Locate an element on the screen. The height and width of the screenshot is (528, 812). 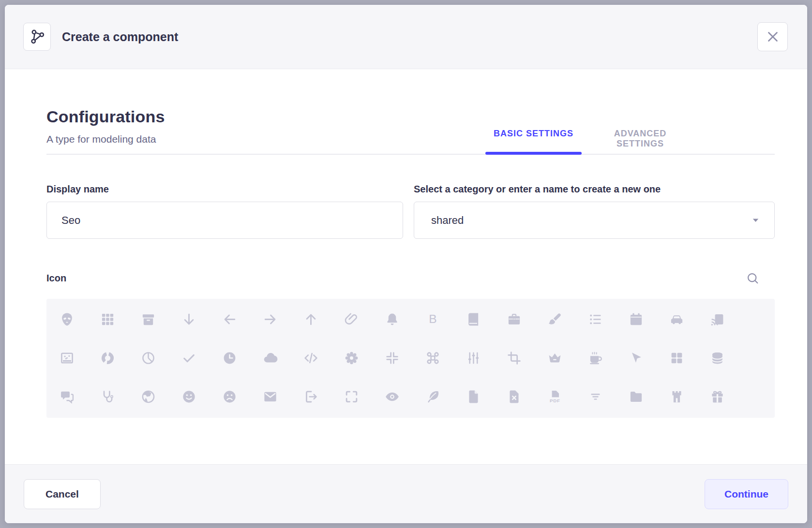
icon-option-brush is located at coordinates (555, 319).